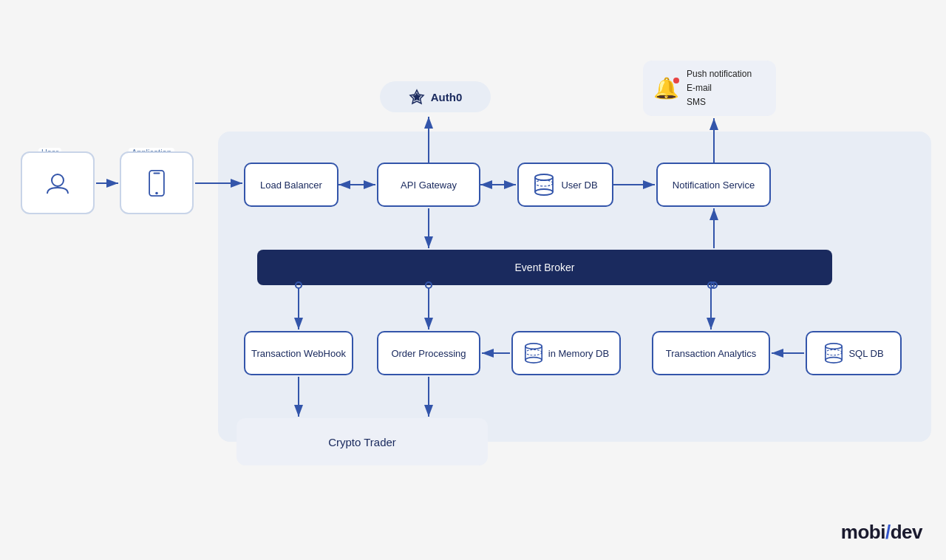  I want to click on push-notification-label: Push notification, so click(719, 74).